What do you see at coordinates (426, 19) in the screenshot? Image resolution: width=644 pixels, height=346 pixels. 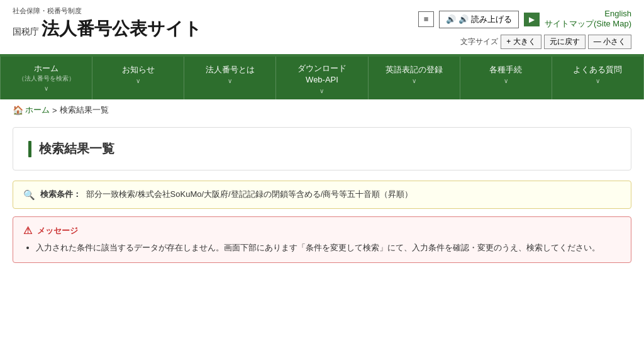 I see `menu-button: ≡` at bounding box center [426, 19].